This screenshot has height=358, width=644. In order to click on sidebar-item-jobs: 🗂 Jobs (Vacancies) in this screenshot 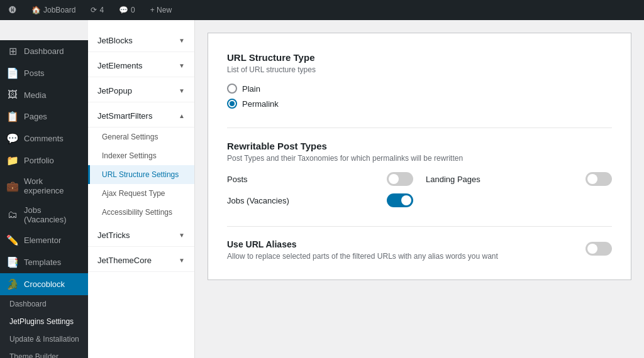, I will do `click(44, 215)`.